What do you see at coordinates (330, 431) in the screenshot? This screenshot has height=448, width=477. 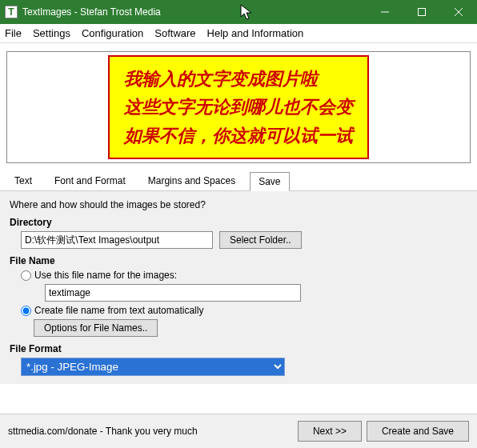 I see `next-button: Next >>` at bounding box center [330, 431].